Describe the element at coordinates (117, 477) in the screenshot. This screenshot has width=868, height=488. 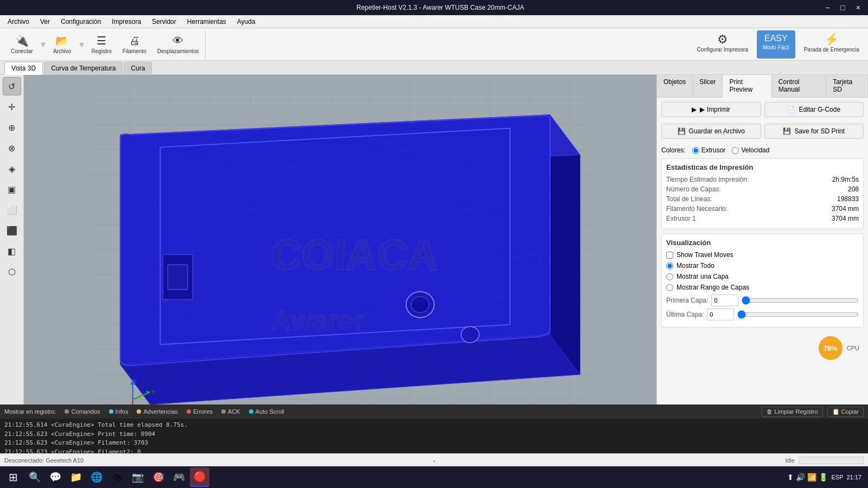
I see `taskbar-store: 🛍` at that location.